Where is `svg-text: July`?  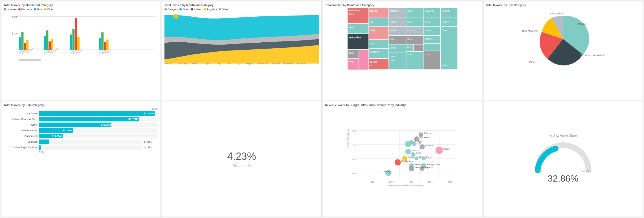 svg-text: July is located at coordinates (372, 30).